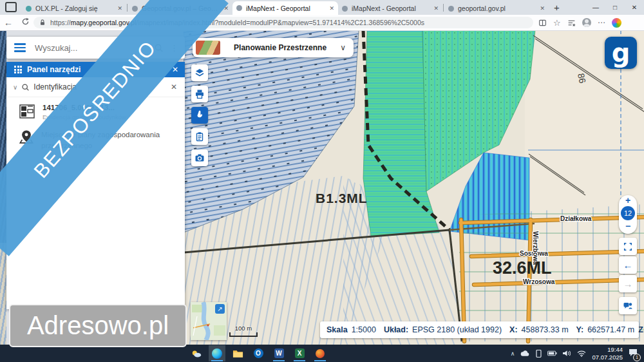 The image size is (644, 362). What do you see at coordinates (628, 247) in the screenshot?
I see `fullscreen-icon` at bounding box center [628, 247].